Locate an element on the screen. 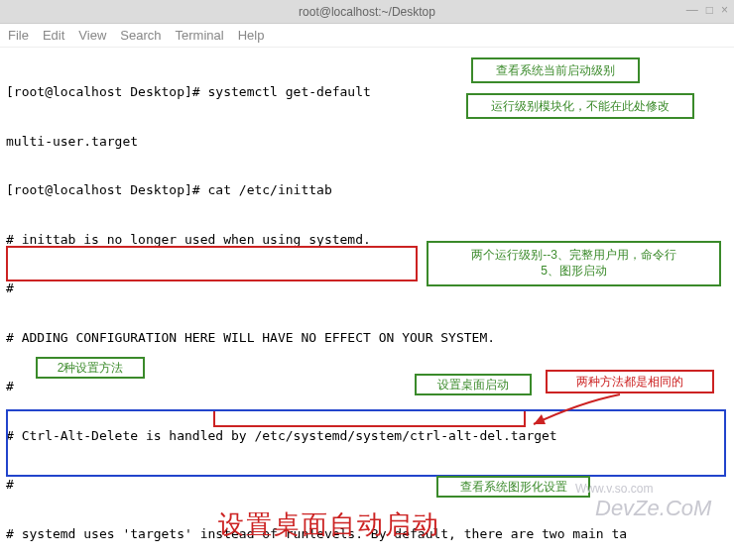 The image size is (734, 560). terminal-line: # systemd uses 'targets' instead of runl… is located at coordinates (367, 535).